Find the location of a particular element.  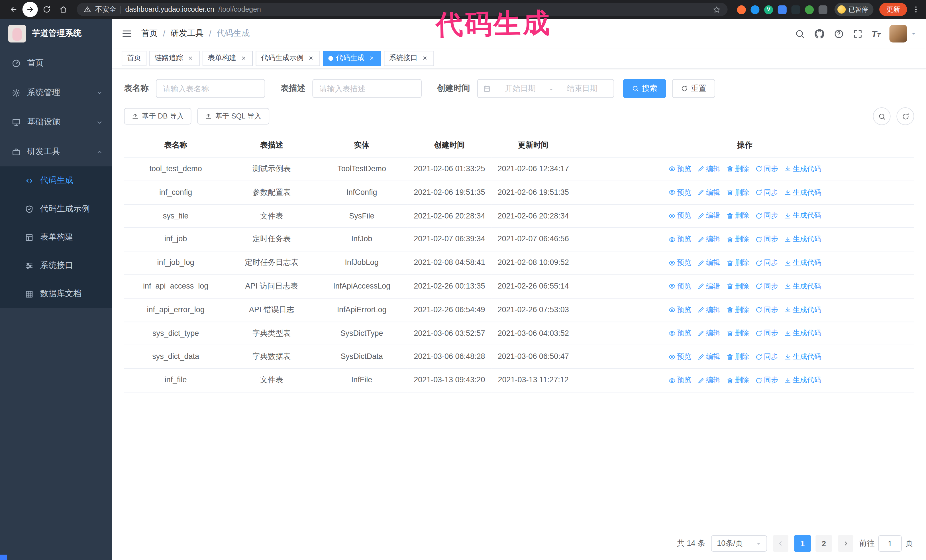

reset-button: 重置 is located at coordinates (694, 89).